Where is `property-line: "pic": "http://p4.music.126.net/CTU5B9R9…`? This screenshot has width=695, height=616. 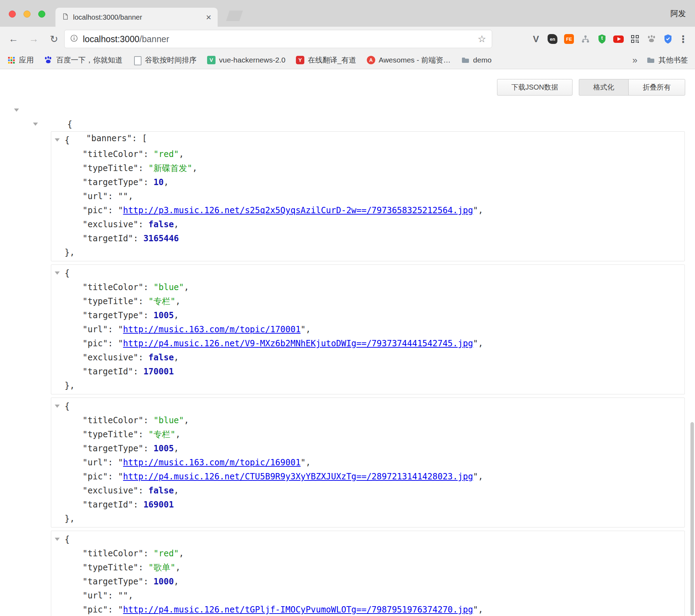 property-line: "pic": "http://p4.music.126.net/CTU5B9R9… is located at coordinates (368, 477).